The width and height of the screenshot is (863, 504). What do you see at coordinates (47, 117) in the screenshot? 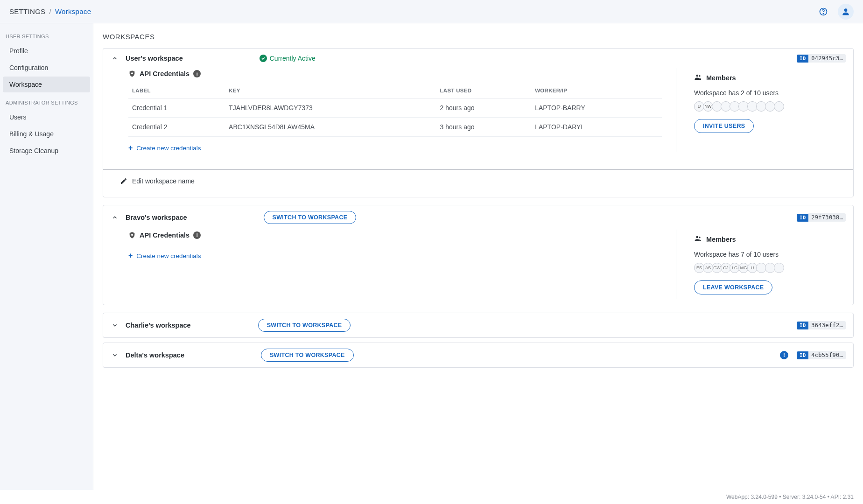
I see `sidebar-item-users: Users` at bounding box center [47, 117].